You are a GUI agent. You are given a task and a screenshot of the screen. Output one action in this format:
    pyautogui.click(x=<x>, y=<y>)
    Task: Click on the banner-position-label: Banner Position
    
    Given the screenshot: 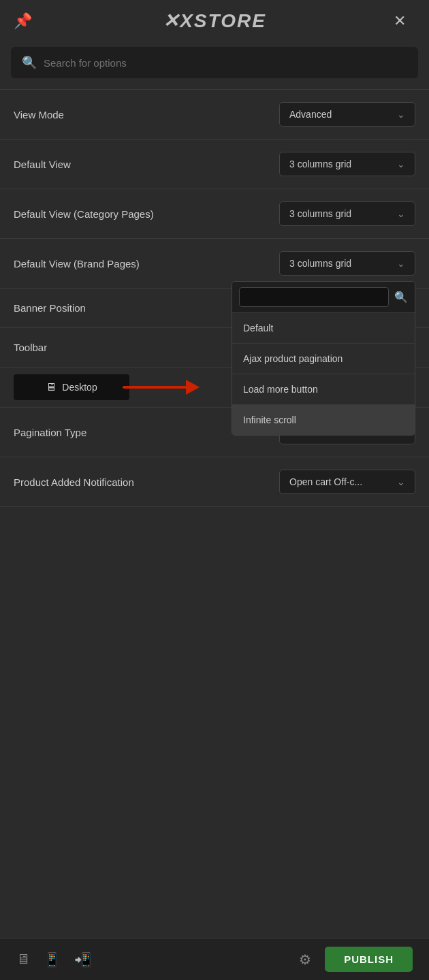 What is the action you would take?
    pyautogui.click(x=50, y=308)
    